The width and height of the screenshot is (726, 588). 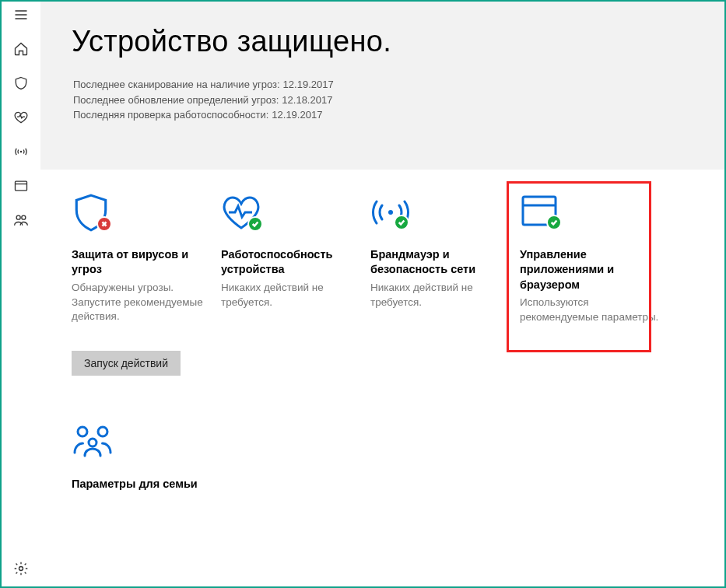 I want to click on browser-icon, so click(x=21, y=186).